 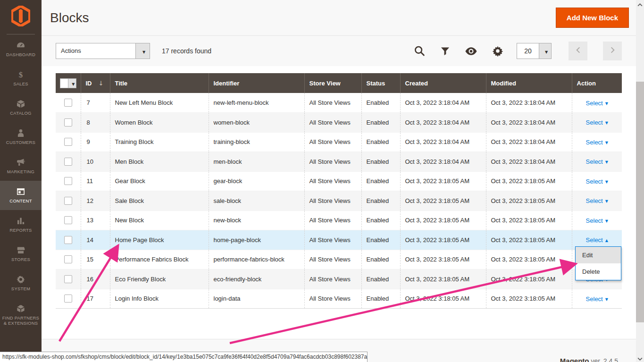 What do you see at coordinates (95, 103) in the screenshot?
I see `cell-id: 7` at bounding box center [95, 103].